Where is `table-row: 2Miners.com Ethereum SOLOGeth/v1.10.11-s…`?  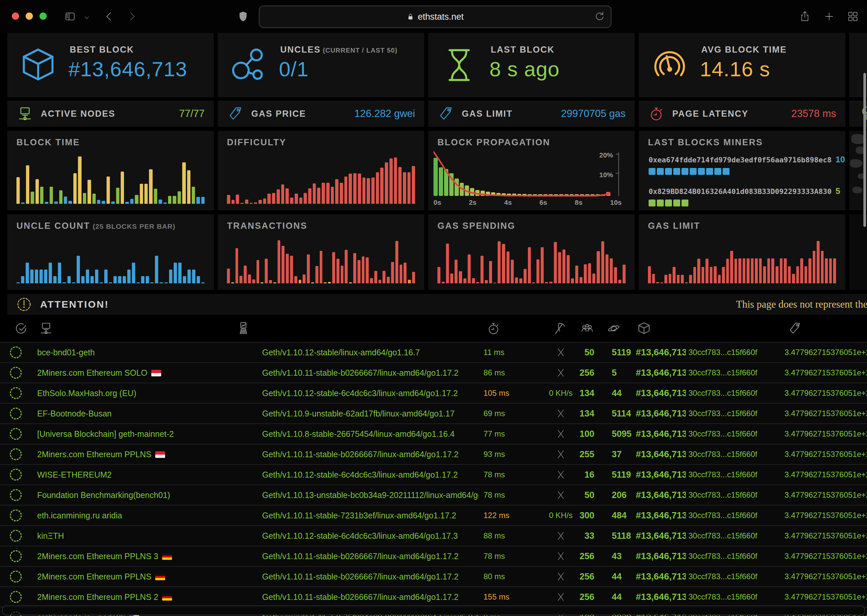
table-row: 2Miners.com Ethereum SOLOGeth/v1.10.11-s… is located at coordinates (433, 372).